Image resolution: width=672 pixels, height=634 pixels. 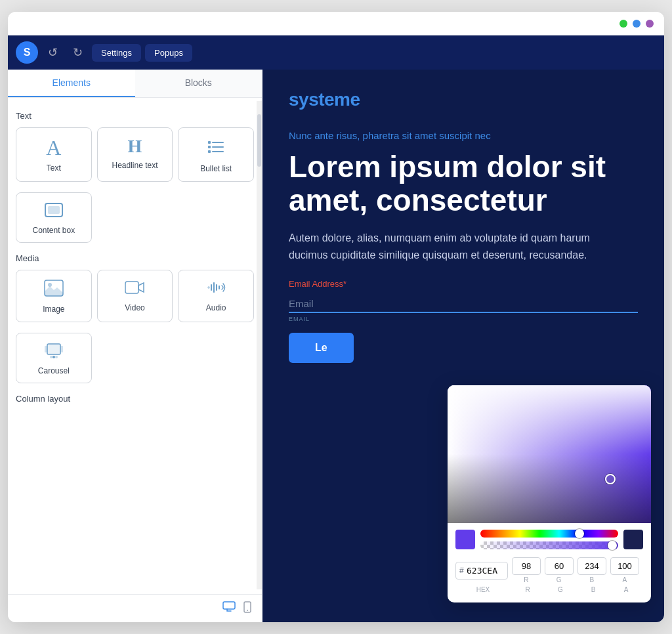 I want to click on mobile-icon, so click(x=247, y=608).